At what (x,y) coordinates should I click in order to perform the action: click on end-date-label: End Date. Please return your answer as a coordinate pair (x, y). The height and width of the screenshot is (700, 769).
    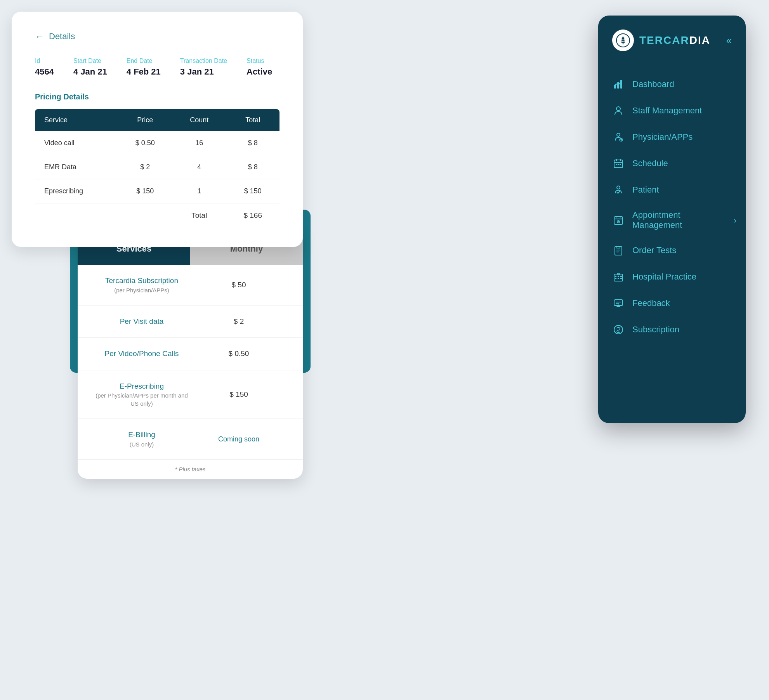
    Looking at the image, I should click on (144, 61).